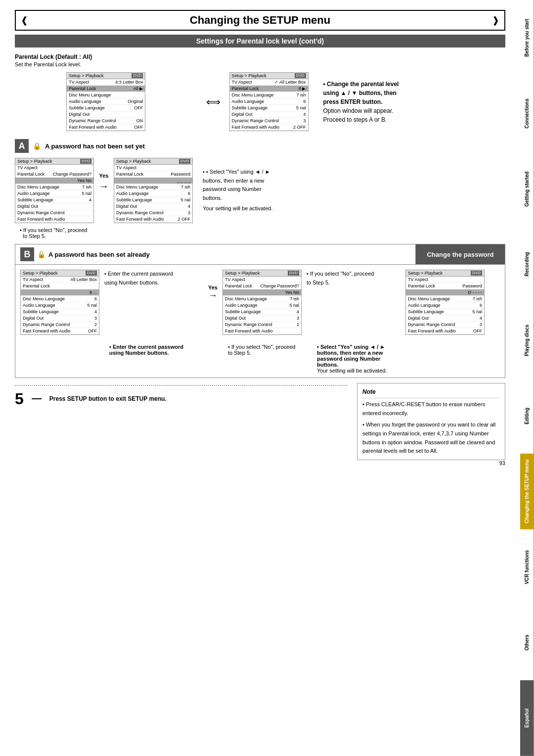 This screenshot has width=534, height=756. What do you see at coordinates (260, 359) in the screenshot?
I see `section-b-bottom-instructions: • Enter the current passwordusing Number…` at bounding box center [260, 359].